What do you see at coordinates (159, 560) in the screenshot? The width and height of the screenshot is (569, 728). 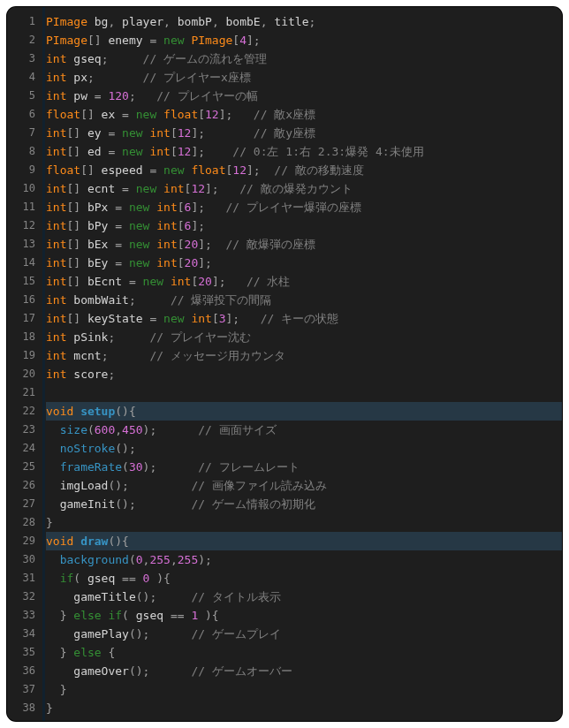 I see `token-num: 255` at bounding box center [159, 560].